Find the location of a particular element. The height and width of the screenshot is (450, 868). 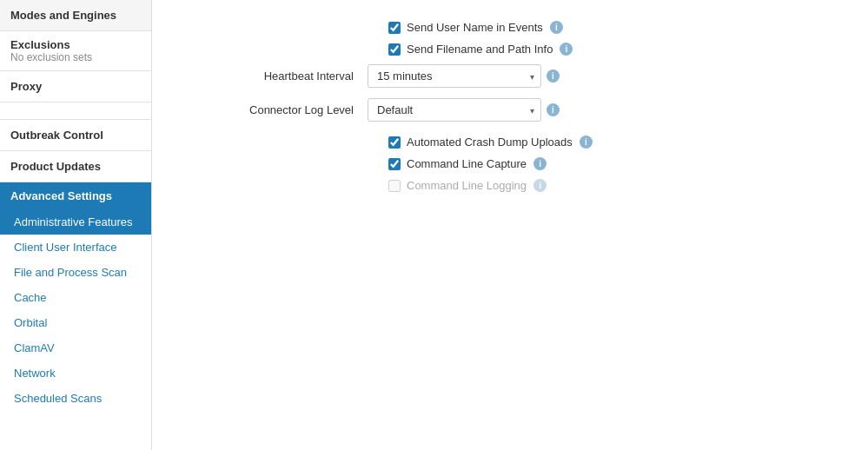

command-line-capture-checkbox is located at coordinates (394, 164).